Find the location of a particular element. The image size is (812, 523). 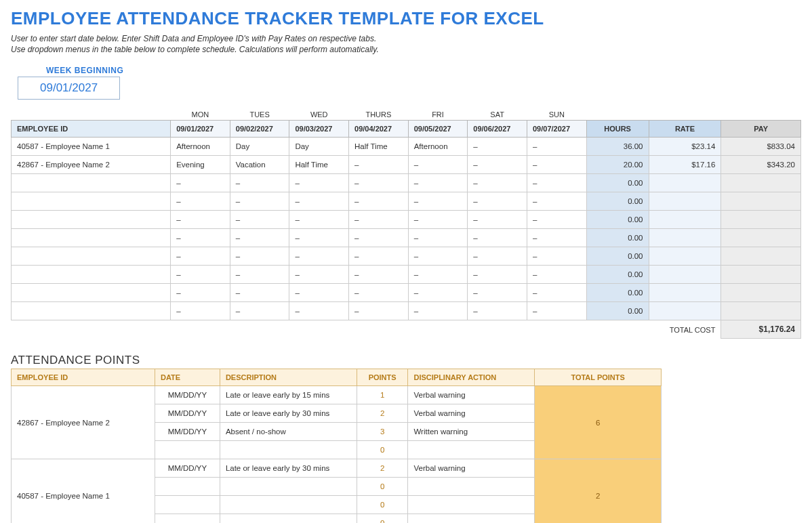

week-beginning-input: 09/01/2027 is located at coordinates (69, 88).